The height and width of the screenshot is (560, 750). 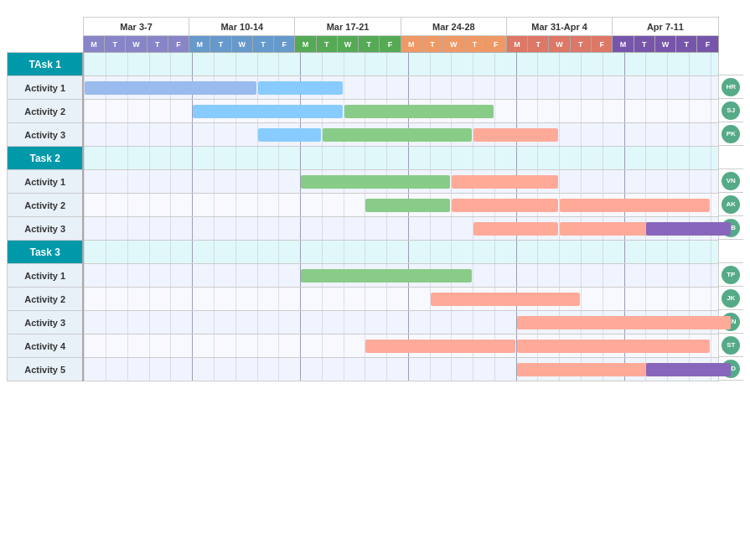 I want to click on activity-row-9: Activity 1, so click(x=364, y=276).